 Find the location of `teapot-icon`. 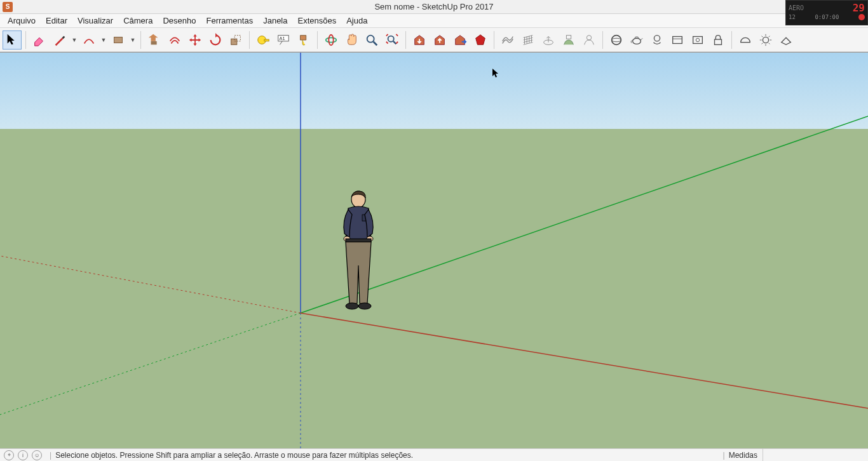

teapot-icon is located at coordinates (637, 40).